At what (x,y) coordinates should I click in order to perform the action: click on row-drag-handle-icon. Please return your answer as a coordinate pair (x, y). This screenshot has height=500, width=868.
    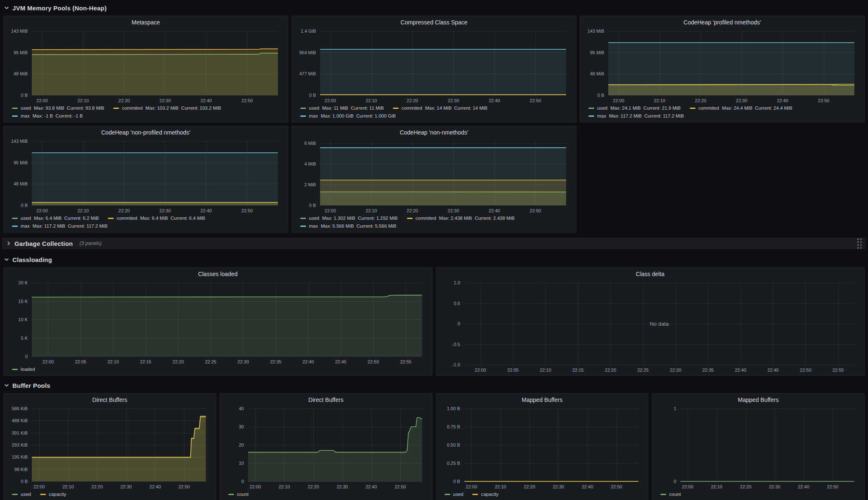
    Looking at the image, I should click on (859, 243).